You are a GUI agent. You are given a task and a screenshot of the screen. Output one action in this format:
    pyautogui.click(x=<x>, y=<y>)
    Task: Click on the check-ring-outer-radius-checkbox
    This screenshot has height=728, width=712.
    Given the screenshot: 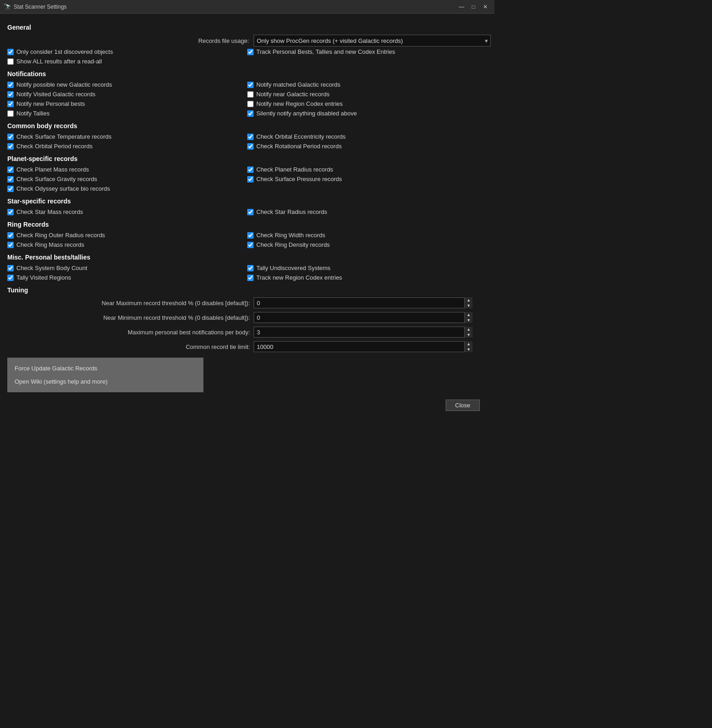 What is the action you would take?
    pyautogui.click(x=10, y=235)
    